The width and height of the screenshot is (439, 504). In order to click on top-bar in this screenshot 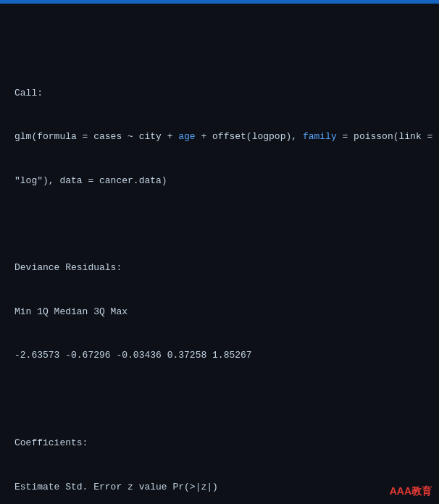, I will do `click(220, 1)`.